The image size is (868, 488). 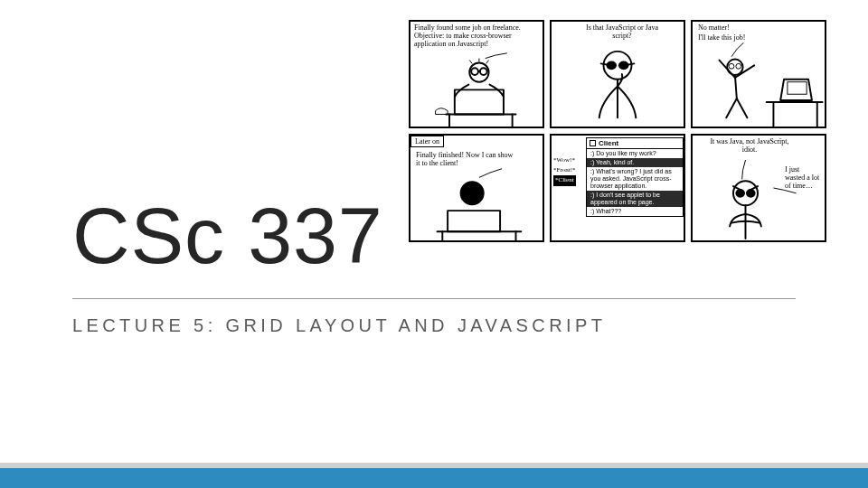 What do you see at coordinates (609, 143) in the screenshot?
I see `chat-title: Client` at bounding box center [609, 143].